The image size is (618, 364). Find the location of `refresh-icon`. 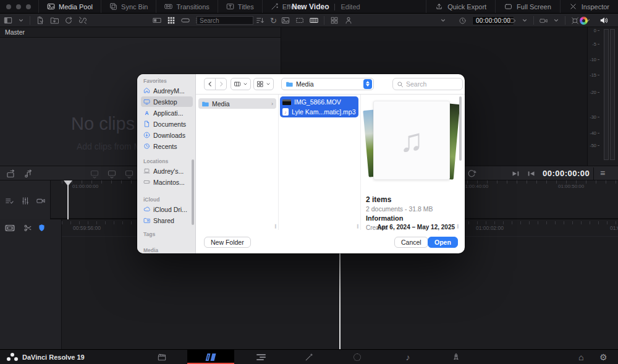

refresh-icon is located at coordinates (273, 21).